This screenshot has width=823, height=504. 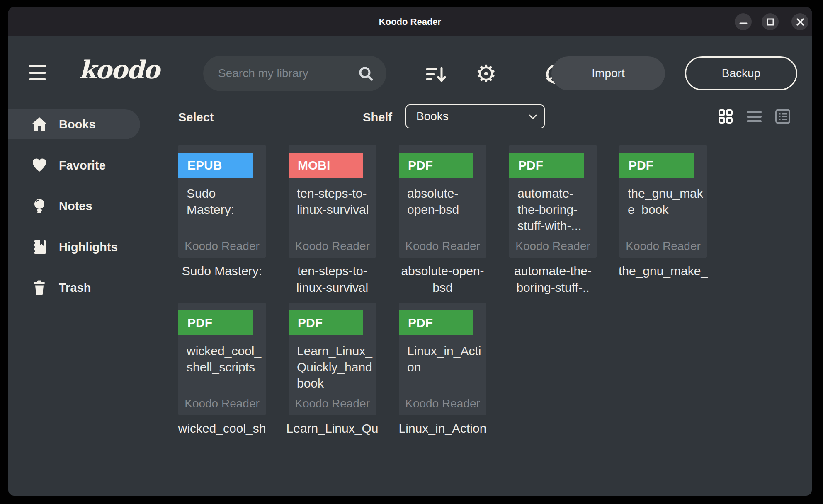 What do you see at coordinates (435, 75) in the screenshot?
I see `sort-icon` at bounding box center [435, 75].